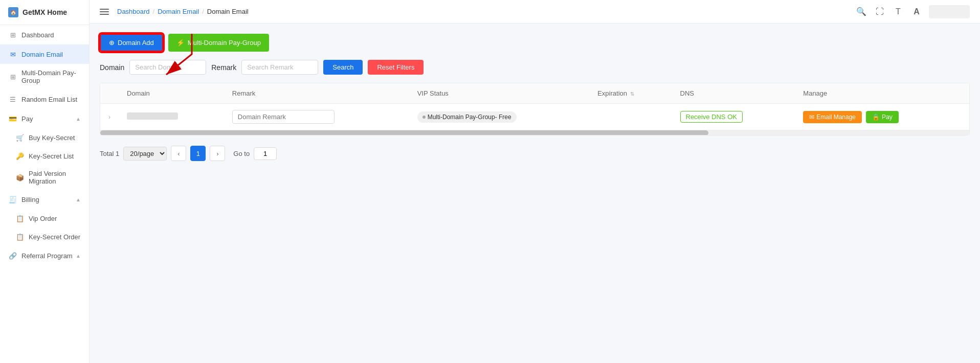  I want to click on sidebar-item-multi-domain: ⊞ Multi-Domain Pay-Group, so click(44, 77).